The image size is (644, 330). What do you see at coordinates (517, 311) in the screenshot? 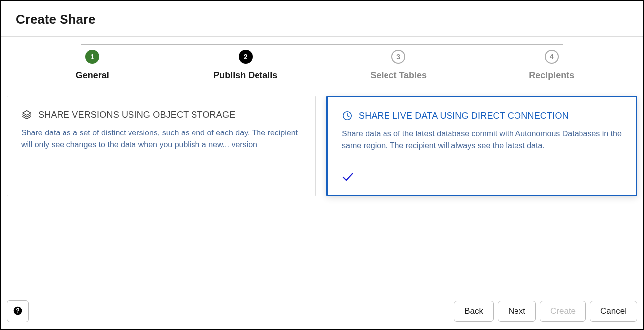
I see `next-button: Next` at bounding box center [517, 311].